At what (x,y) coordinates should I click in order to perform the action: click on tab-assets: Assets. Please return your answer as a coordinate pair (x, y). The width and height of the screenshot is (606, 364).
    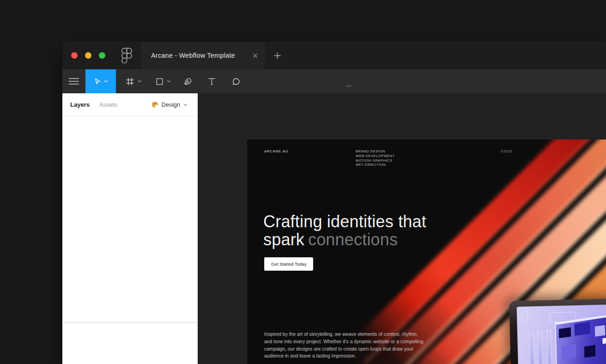
    Looking at the image, I should click on (108, 104).